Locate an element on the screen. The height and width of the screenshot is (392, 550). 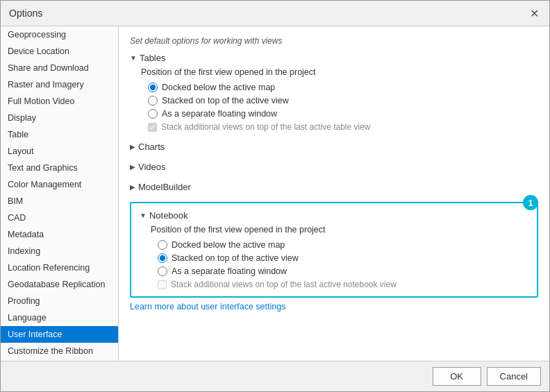
content-header: Set default options for working with vie… is located at coordinates (334, 41).